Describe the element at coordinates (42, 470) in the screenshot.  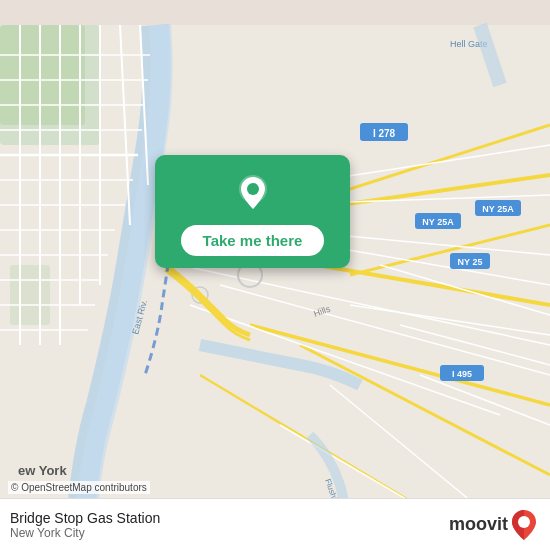
I see `svg-text: ew York` at that location.